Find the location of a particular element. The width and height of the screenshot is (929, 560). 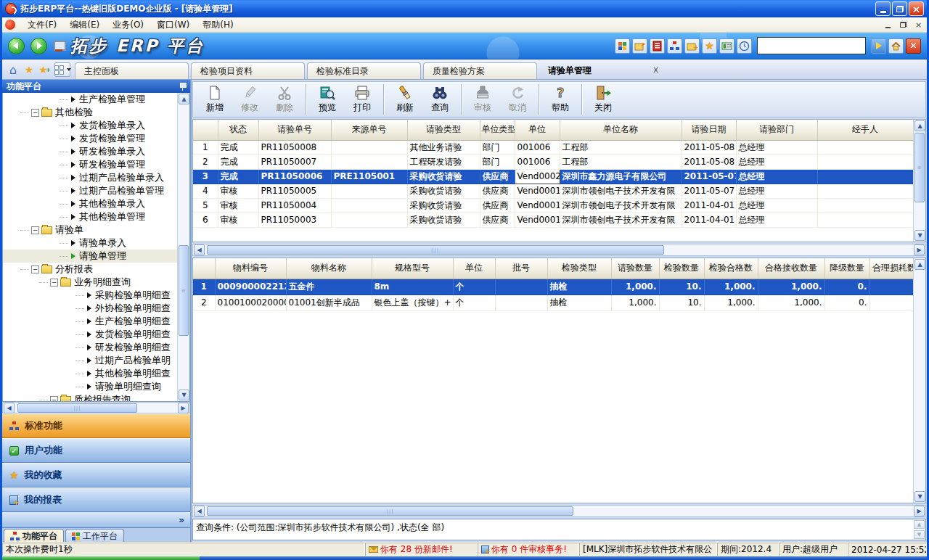

notes-button is located at coordinates (658, 46).